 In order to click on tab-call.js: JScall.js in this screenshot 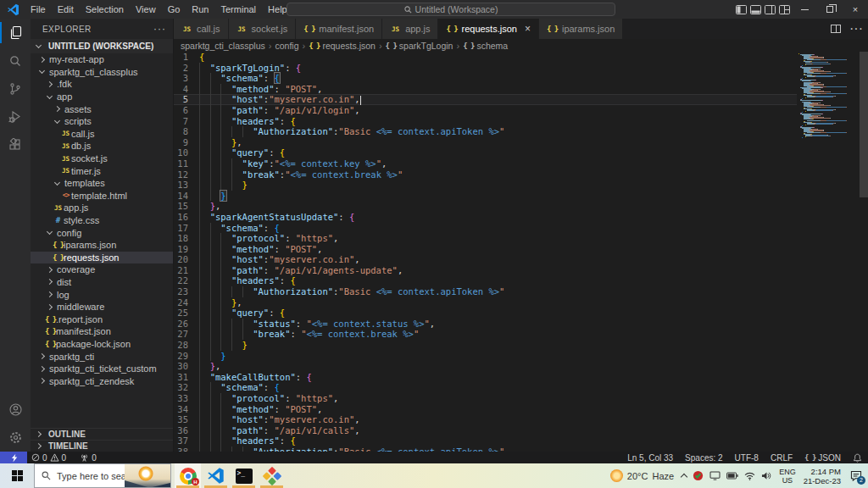, I will do `click(202, 29)`.